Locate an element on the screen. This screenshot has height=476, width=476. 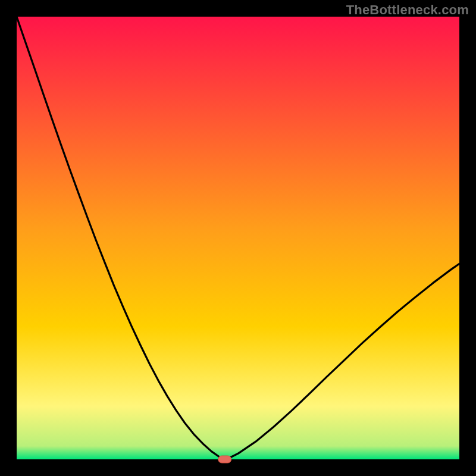
optimum-marker is located at coordinates (225, 459).